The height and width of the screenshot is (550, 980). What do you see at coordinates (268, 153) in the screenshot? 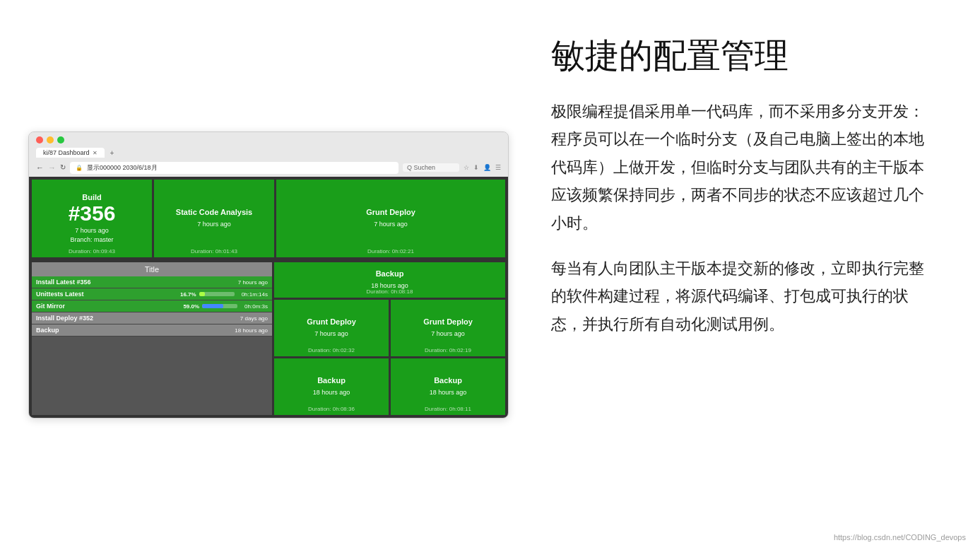
I see `browser-tab-bar: ki/87 Dashboard ✕ +` at bounding box center [268, 153].